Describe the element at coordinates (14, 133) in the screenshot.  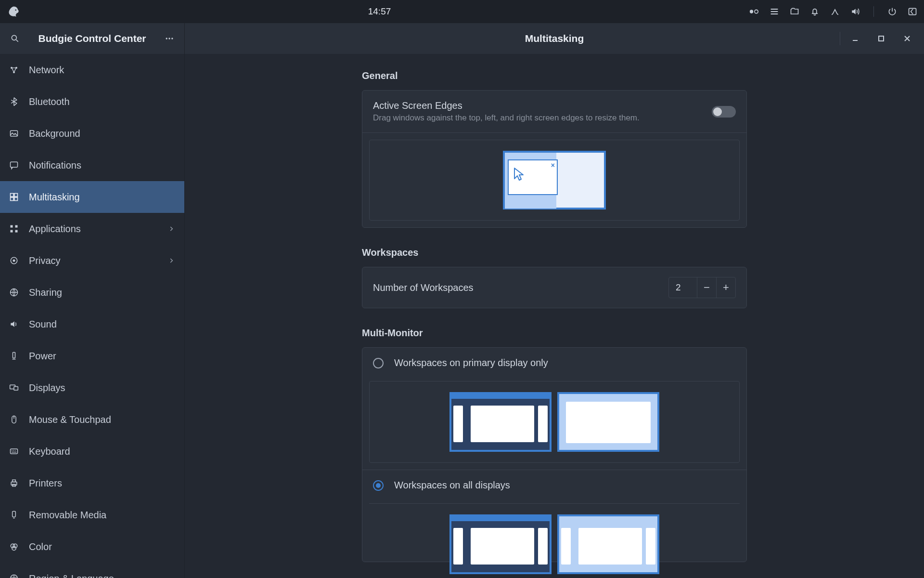
I see `background-icon` at that location.